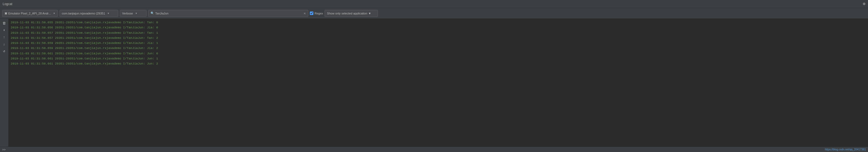  Describe the element at coordinates (319, 14) in the screenshot. I see `regex-label: Regex` at that location.